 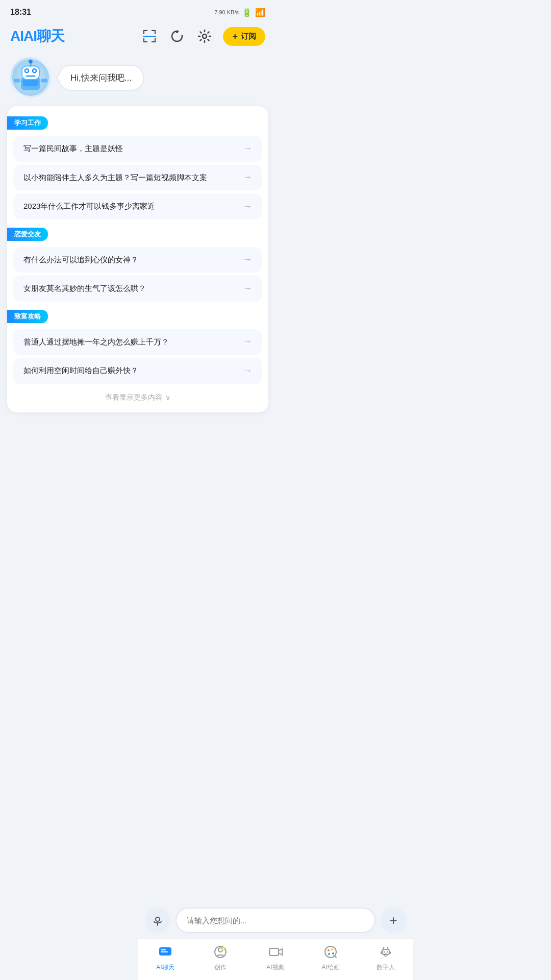 I want to click on category-label-study: 学习工作, so click(x=28, y=123).